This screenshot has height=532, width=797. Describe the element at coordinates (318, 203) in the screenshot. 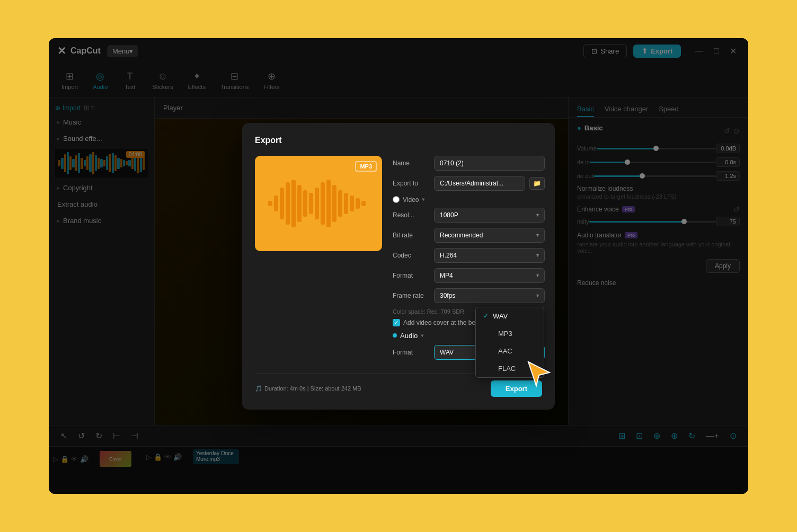

I see `audio-waveform` at that location.